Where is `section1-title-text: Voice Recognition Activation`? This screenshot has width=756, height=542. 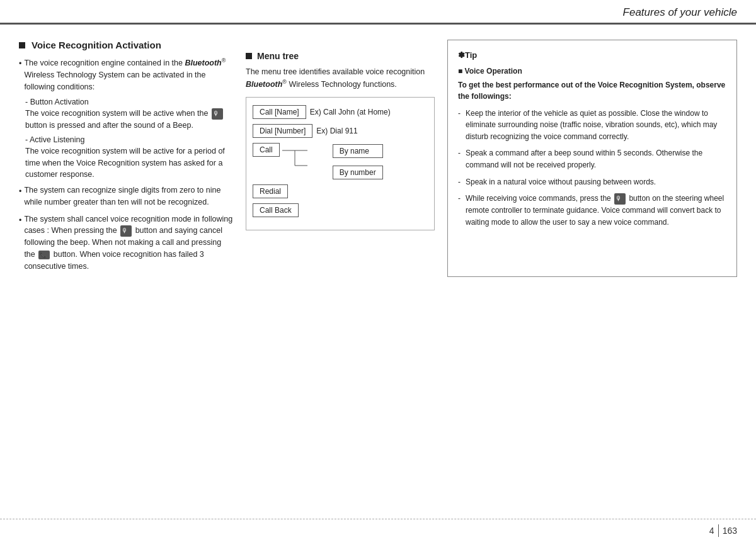
section1-title-text: Voice Recognition Activation is located at coordinates (96, 45).